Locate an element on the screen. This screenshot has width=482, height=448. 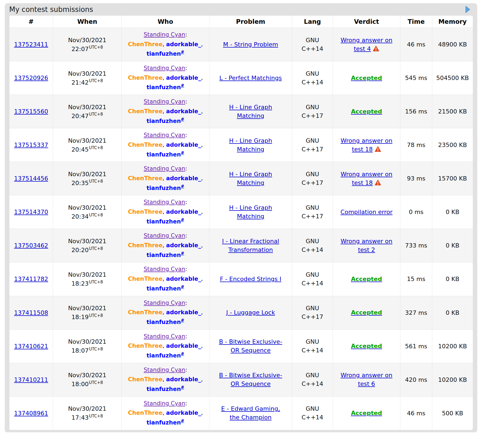
problem-link: E - Edward Gaming, the Champion is located at coordinates (251, 413).